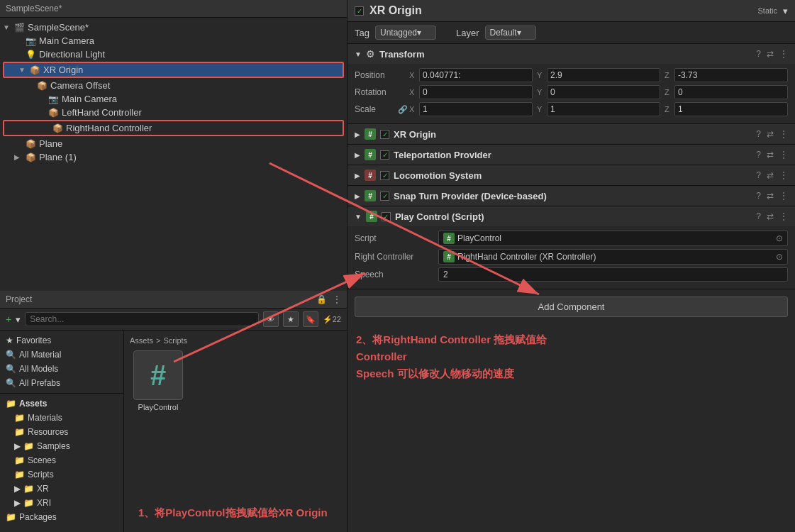  What do you see at coordinates (384, 176) in the screenshot?
I see `locomotion-checkbox: ✓` at bounding box center [384, 176].